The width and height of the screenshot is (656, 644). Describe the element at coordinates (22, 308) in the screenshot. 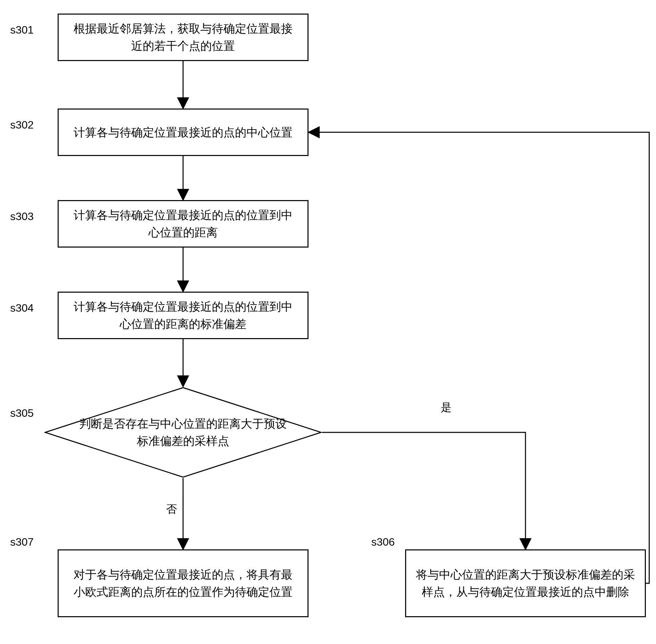

I see `step-label-s304: s304` at that location.